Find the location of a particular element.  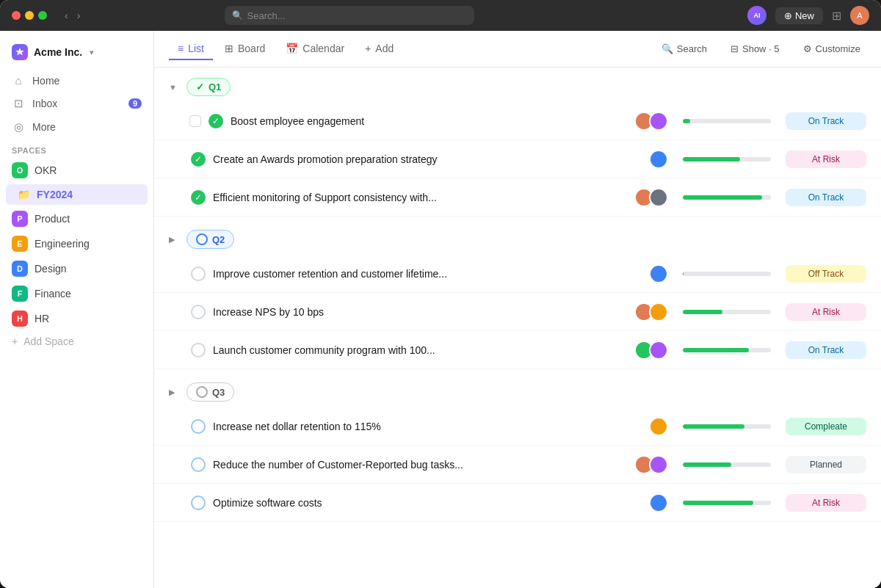

chevron-down-icon: ▼ is located at coordinates (174, 87).